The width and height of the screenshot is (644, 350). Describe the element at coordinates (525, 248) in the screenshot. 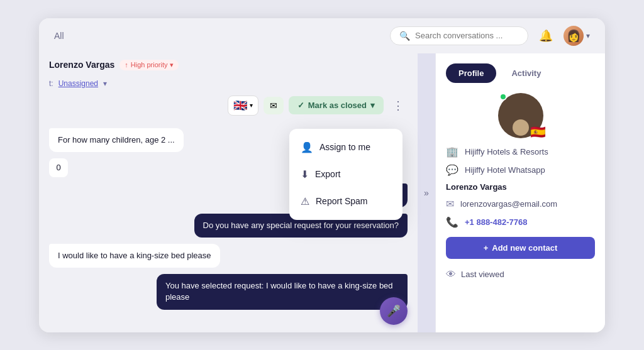

I see `add-contact-label: Add new contact` at that location.